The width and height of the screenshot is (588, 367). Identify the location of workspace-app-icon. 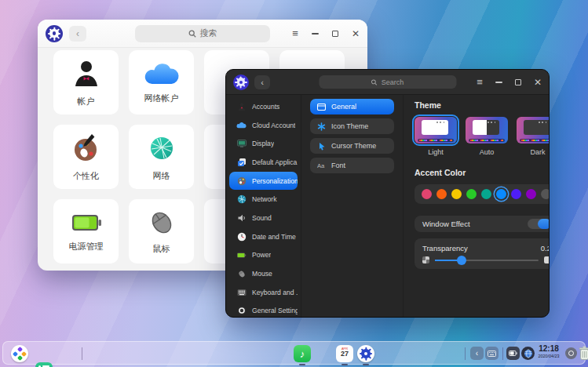
(44, 365).